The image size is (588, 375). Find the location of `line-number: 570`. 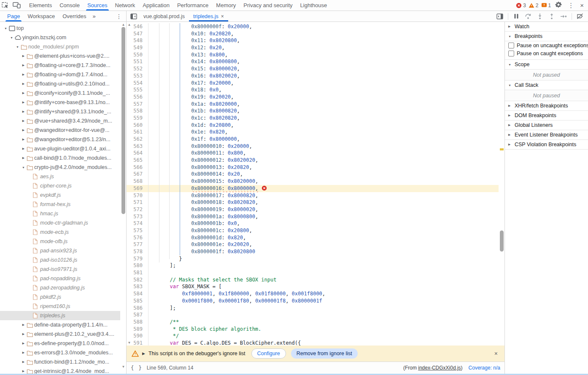

line-number: 570 is located at coordinates (138, 196).